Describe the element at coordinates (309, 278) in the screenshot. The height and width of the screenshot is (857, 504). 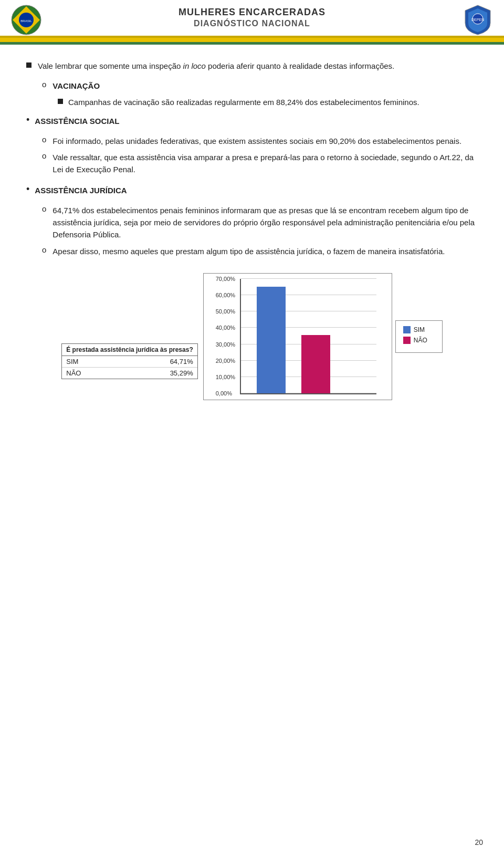
I see `gridline-70: 70,00%` at that location.